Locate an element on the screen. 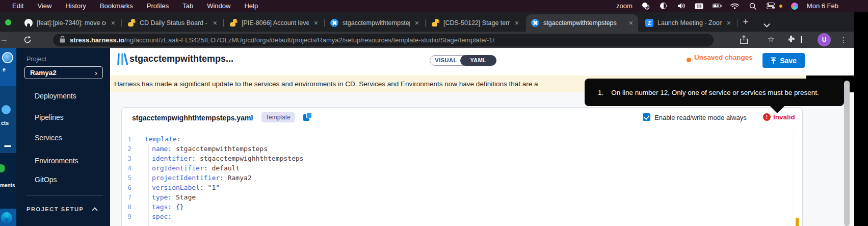 This screenshot has height=226, width=868. code-line: 4orgIdentifier: default is located at coordinates (456, 168).